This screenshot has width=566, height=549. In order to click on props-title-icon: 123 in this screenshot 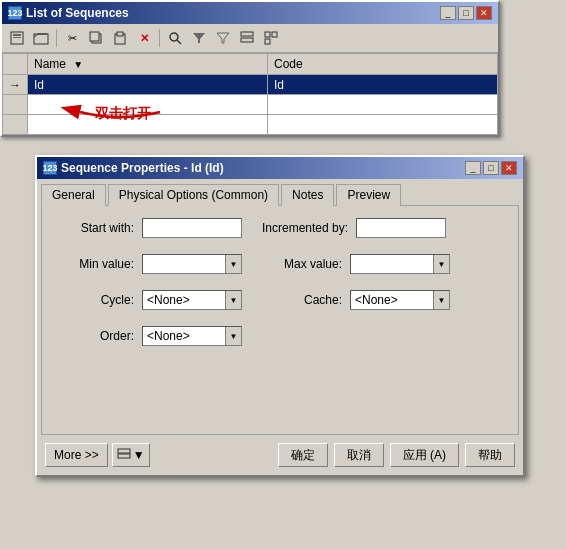, I will do `click(50, 168)`.